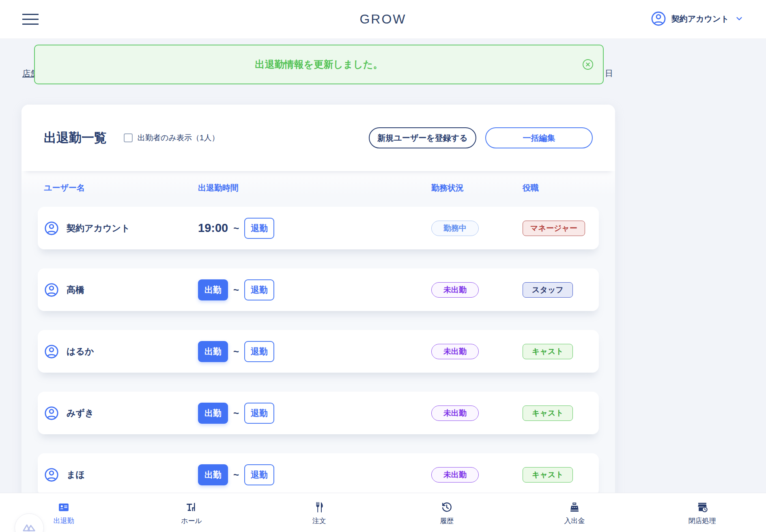 This screenshot has height=532, width=766. Describe the element at coordinates (477, 188) in the screenshot. I see `column-header-status: 勤務状況` at that location.